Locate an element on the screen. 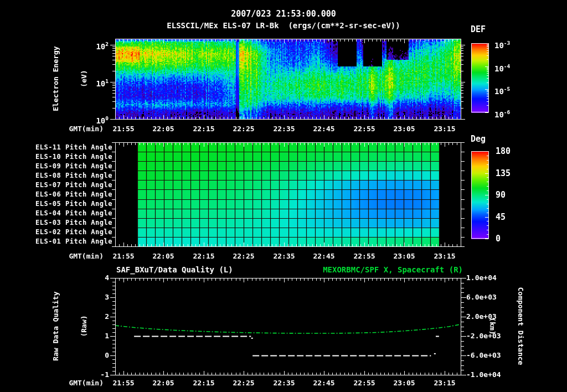 The image size is (567, 392). deg-tick-label: 45 is located at coordinates (509, 217).